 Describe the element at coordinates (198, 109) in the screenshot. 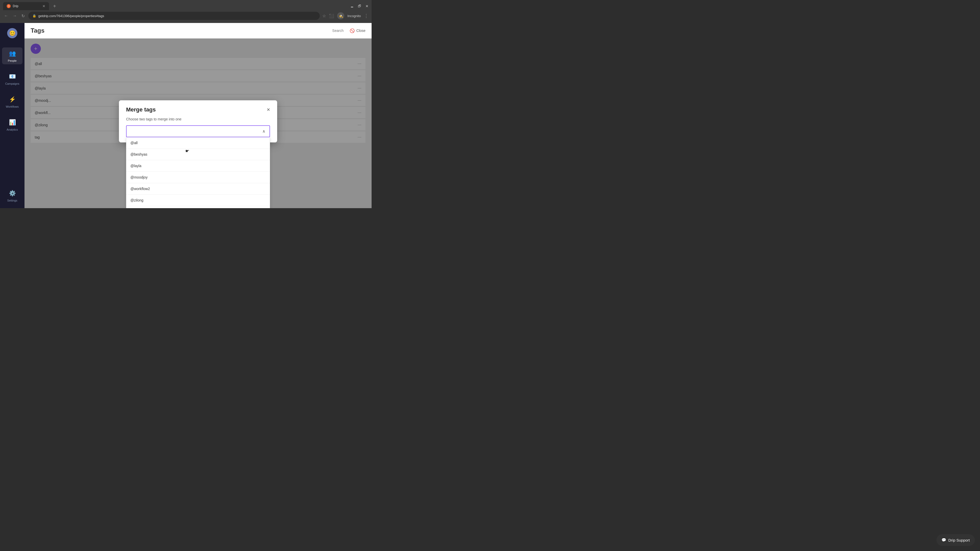

I see `modal-header: Merge tags ×` at that location.